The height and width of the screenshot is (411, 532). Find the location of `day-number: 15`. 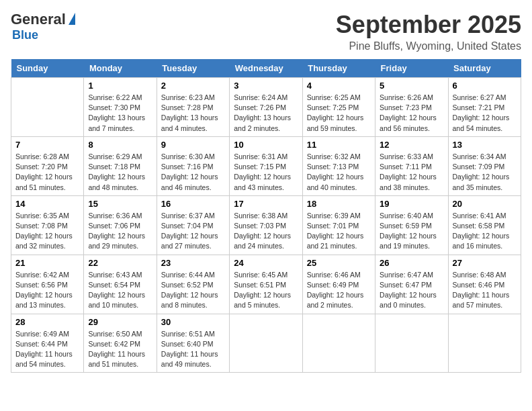

day-number: 15 is located at coordinates (120, 204).